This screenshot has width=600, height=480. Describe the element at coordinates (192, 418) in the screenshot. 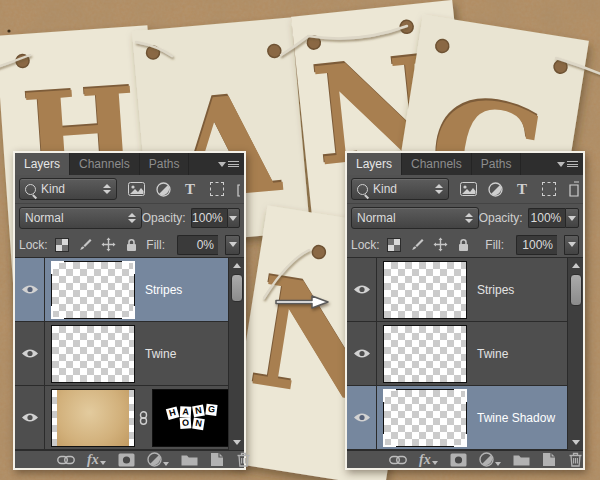

I see `layer-mask-thumbnail: HANGON` at that location.